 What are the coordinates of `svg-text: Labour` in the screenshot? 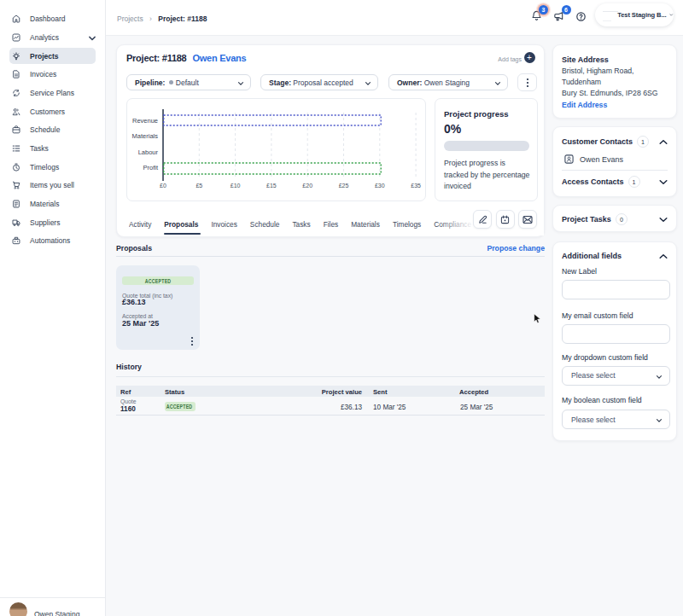 It's located at (149, 152).